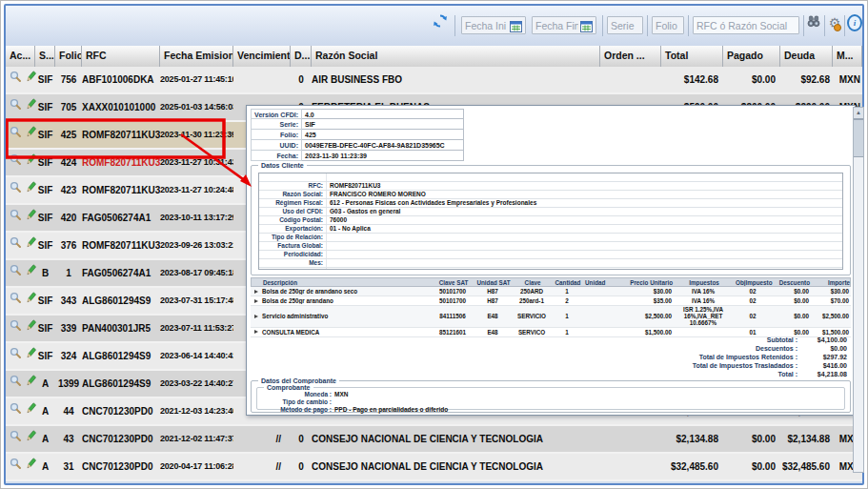 Image resolution: width=868 pixels, height=489 pixels. Describe the element at coordinates (814, 23) in the screenshot. I see `search-button` at that location.